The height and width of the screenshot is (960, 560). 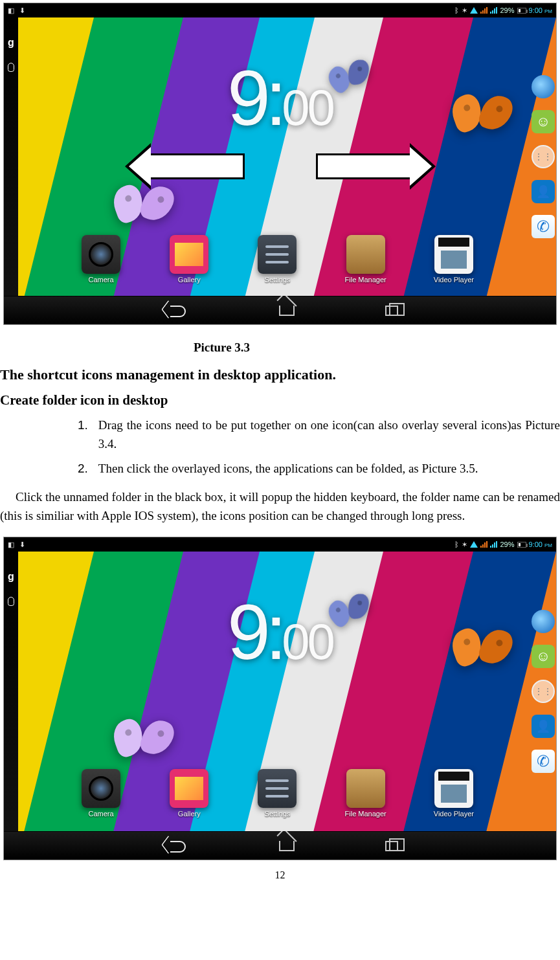 What do you see at coordinates (319, 435) in the screenshot?
I see `list-item: 1. Drag the icons need to be put togethe…` at bounding box center [319, 435].